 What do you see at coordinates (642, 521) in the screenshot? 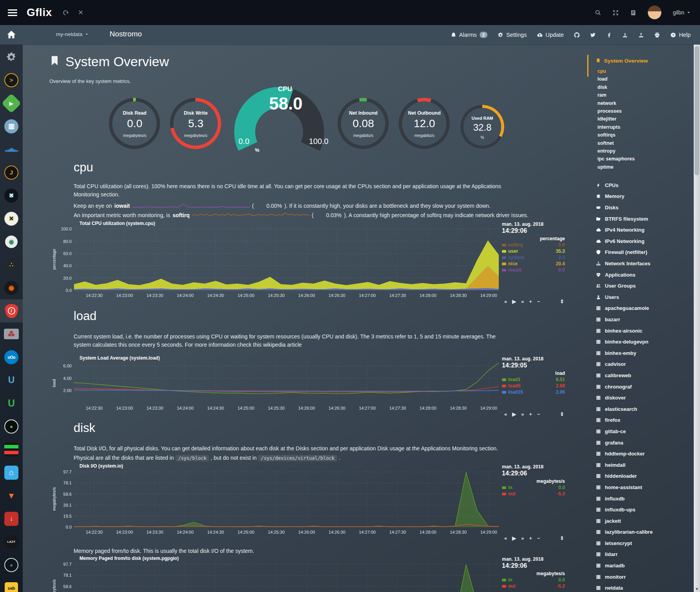
I see `sidebar-app-jackett: jackett` at bounding box center [642, 521].